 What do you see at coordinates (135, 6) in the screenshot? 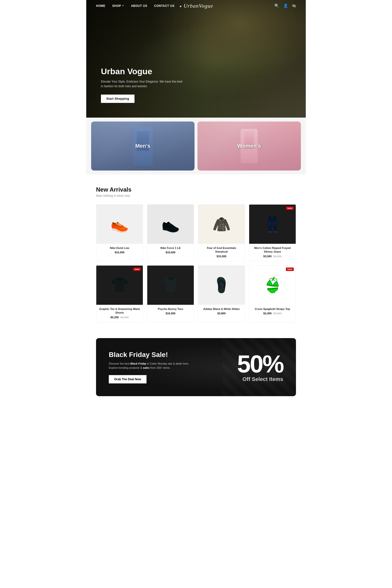
I see `nav-links: HOME SHOP ▼ ABOUT US CONTACT US` at bounding box center [135, 6].